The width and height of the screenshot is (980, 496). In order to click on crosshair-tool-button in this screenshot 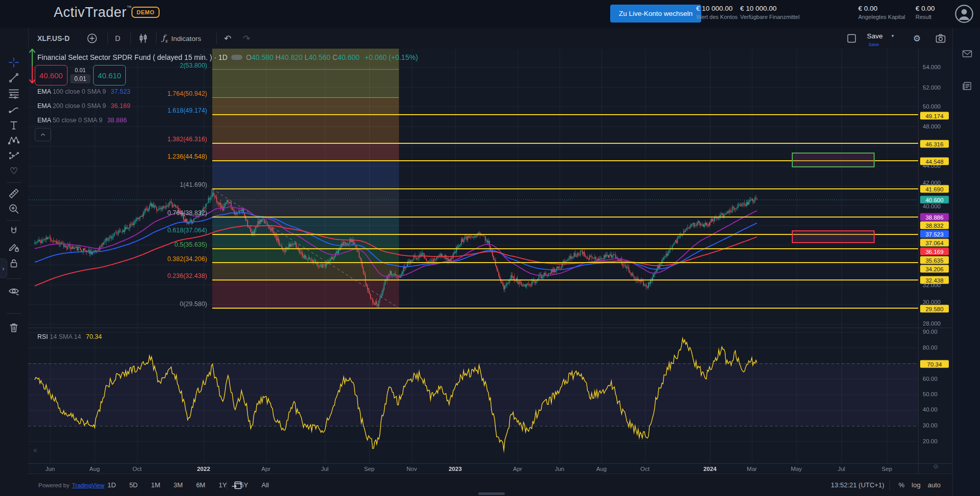, I will do `click(14, 62)`.